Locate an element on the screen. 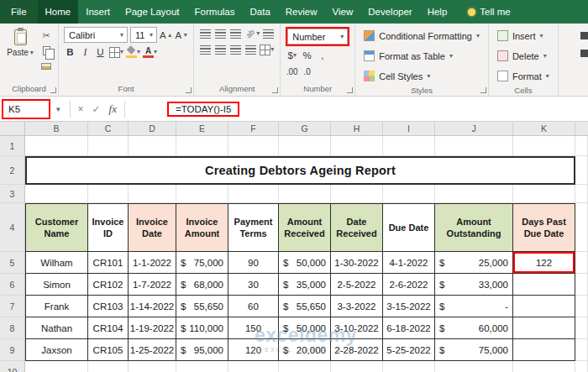 This screenshot has width=588, height=372. cell-C9: CR105 is located at coordinates (108, 350).